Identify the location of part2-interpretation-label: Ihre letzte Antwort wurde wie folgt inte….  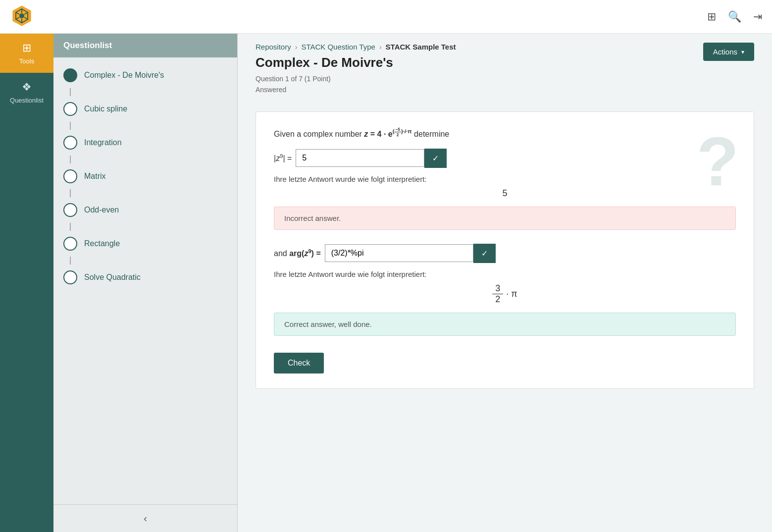
(505, 274).